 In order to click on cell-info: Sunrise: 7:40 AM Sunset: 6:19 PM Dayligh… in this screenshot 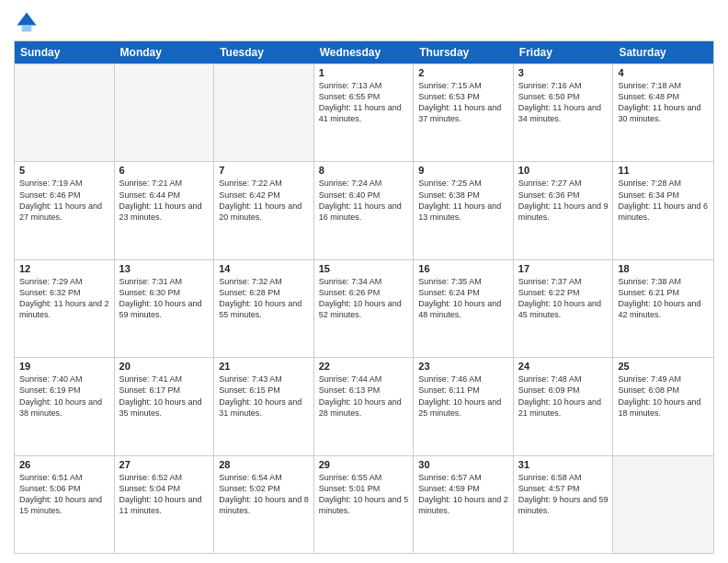, I will do `click(64, 396)`.